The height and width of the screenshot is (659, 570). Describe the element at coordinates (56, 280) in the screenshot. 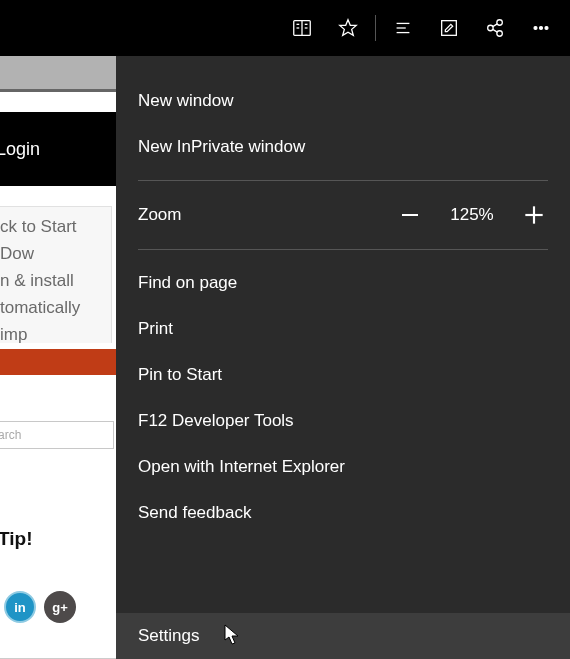

I see `content-snippet: ck to Start Dow n & install tomatically …` at that location.